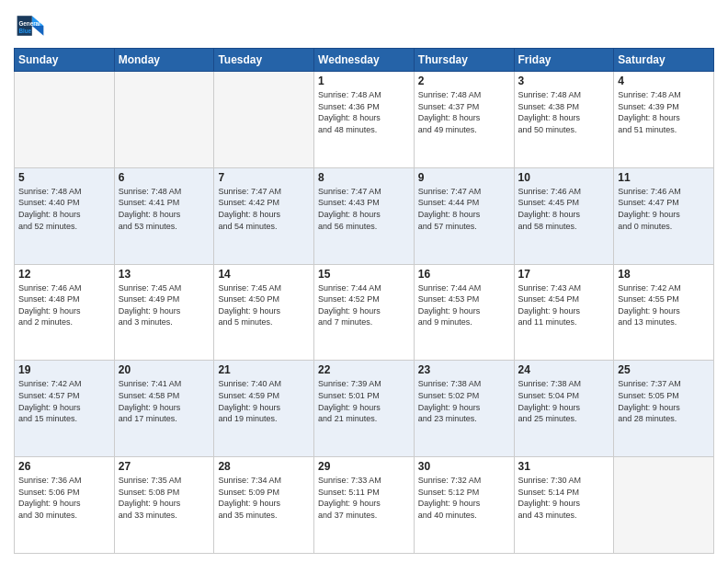 The image size is (728, 563). I want to click on day-info: Sunrise: 7:36 AM Sunset: 5:06 PM Dayligh…, so click(64, 498).